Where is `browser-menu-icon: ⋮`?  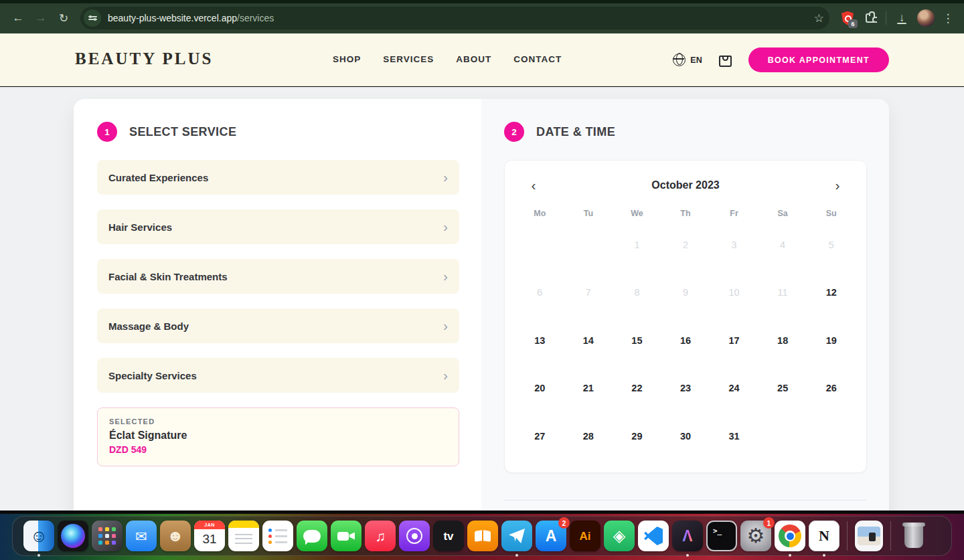
browser-menu-icon: ⋮ is located at coordinates (948, 18).